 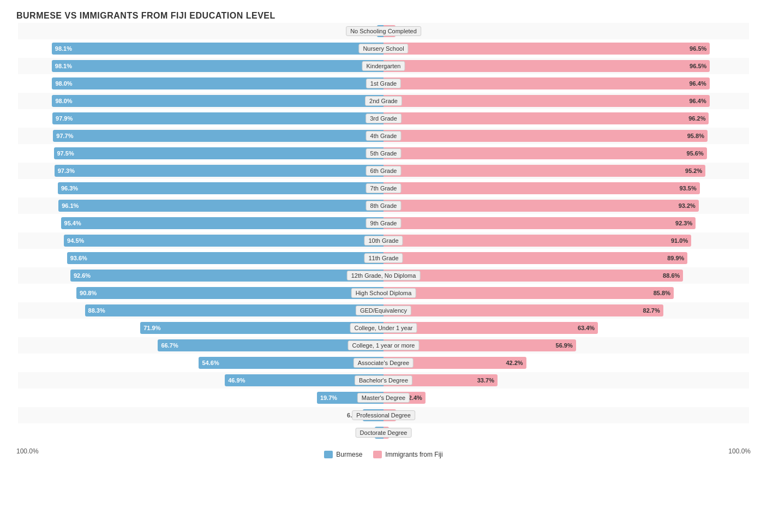 What do you see at coordinates (384, 415) in the screenshot?
I see `chart-row: 6.1% Professional Degree 3.7%` at bounding box center [384, 415].